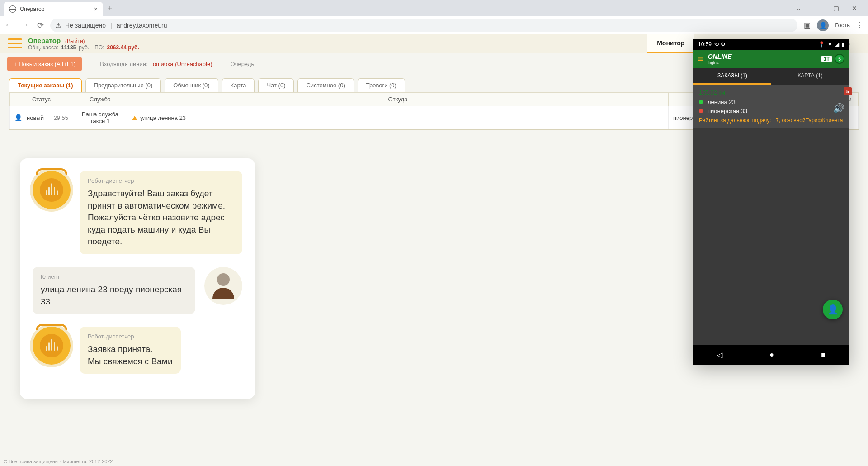 Image resolution: width=868 pixels, height=466 pixels. What do you see at coordinates (18, 118) in the screenshot?
I see `person-icon: 👤` at bounding box center [18, 118].